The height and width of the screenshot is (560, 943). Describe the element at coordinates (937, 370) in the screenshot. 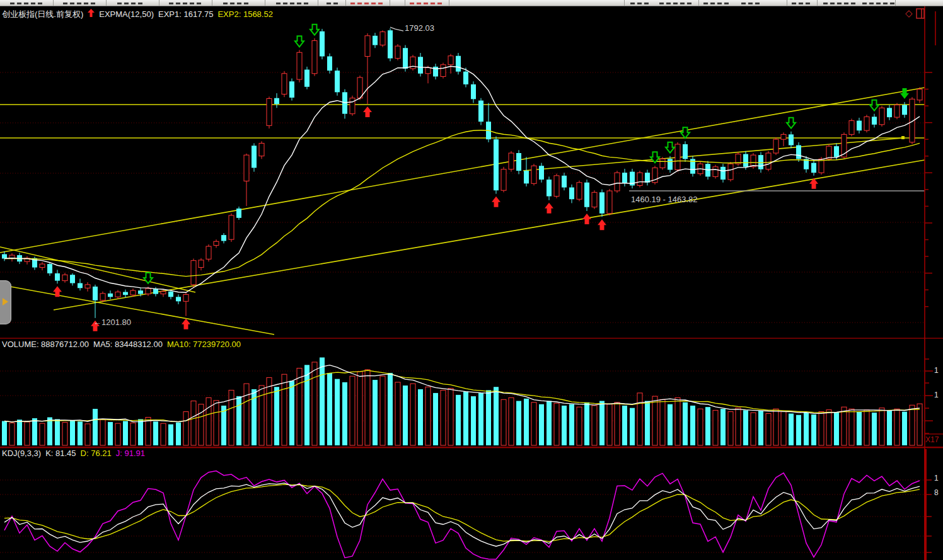

I see `volume-axis-label-1: 1` at that location.